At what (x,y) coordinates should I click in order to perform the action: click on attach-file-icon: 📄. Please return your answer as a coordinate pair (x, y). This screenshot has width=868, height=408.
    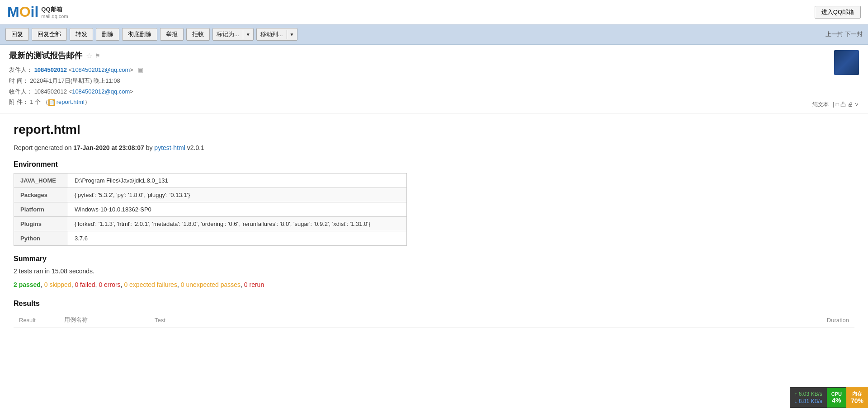
    Looking at the image, I should click on (52, 103).